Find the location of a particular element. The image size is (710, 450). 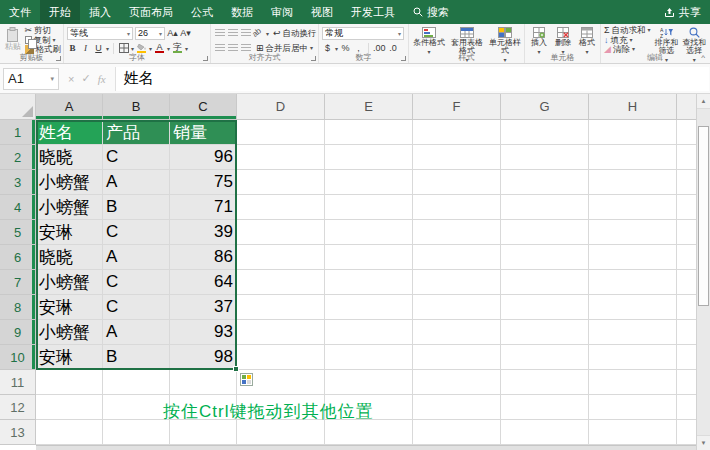

cell-B1: 产品 is located at coordinates (136, 132).